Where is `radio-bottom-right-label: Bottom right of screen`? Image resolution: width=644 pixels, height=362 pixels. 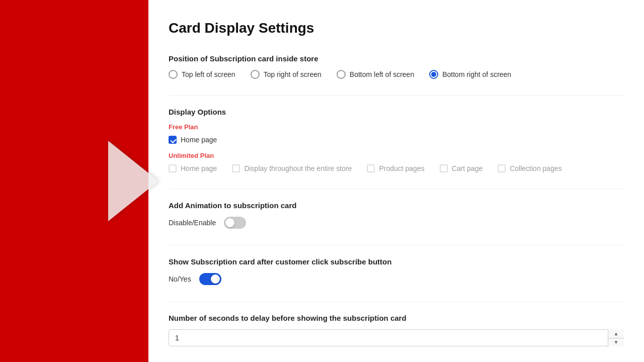 radio-bottom-right-label: Bottom right of screen is located at coordinates (477, 74).